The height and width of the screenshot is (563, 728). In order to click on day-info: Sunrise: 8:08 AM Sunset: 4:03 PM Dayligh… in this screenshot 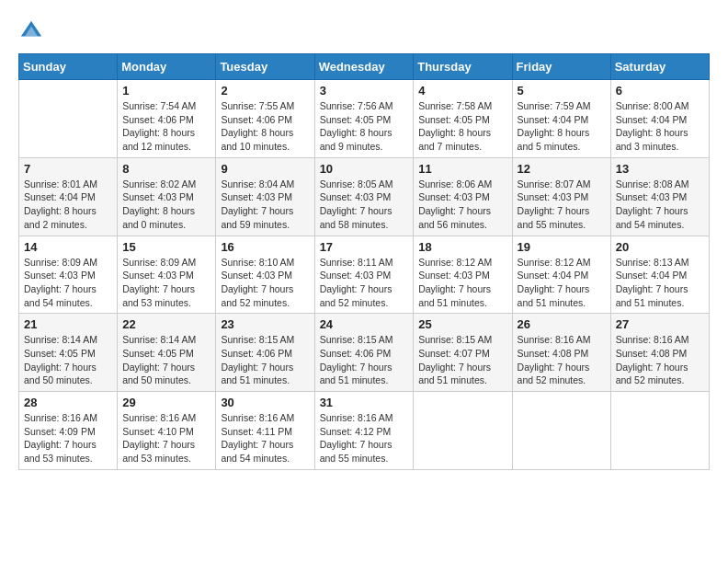, I will do `click(660, 204)`.